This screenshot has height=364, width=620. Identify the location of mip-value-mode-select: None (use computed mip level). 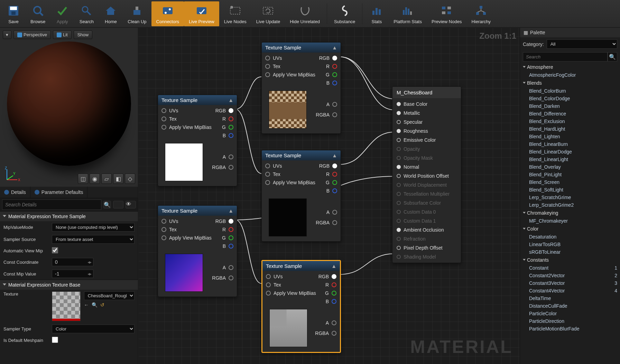
(93, 227).